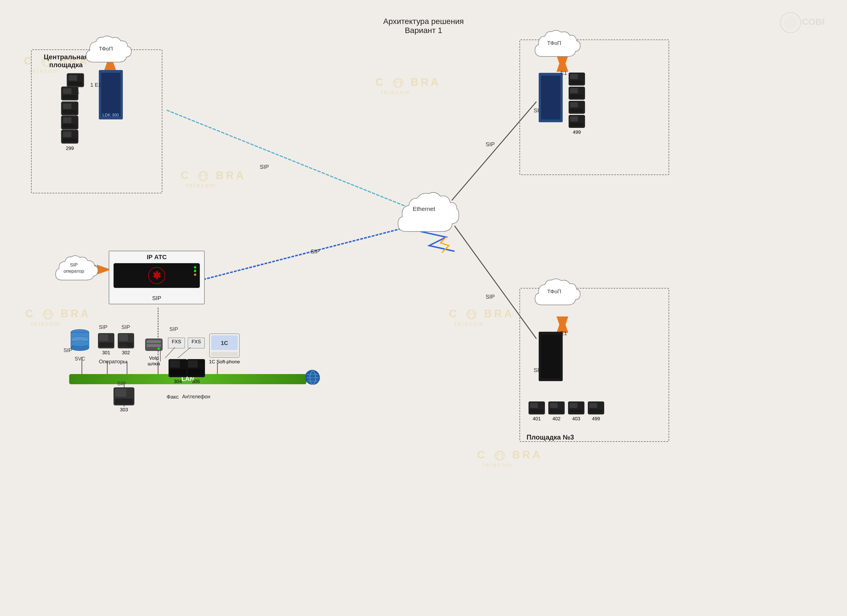 The width and height of the screenshot is (847, 616). Describe the element at coordinates (577, 132) in the screenshot. I see `label-499-tr: 499` at that location.